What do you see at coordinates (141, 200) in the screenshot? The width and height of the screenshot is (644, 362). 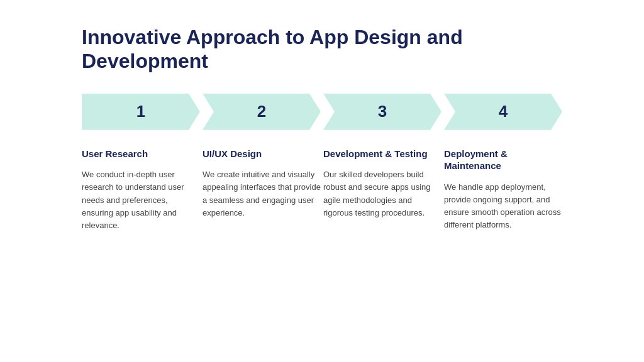 I see `step-desc-1: We conduct in-depth user research to und…` at bounding box center [141, 200].